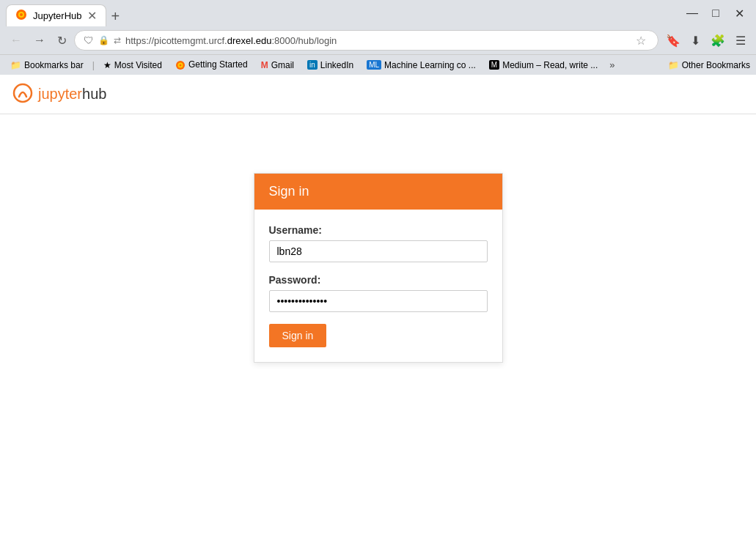 The image size is (756, 540). I want to click on username-group: Username:, so click(378, 243).